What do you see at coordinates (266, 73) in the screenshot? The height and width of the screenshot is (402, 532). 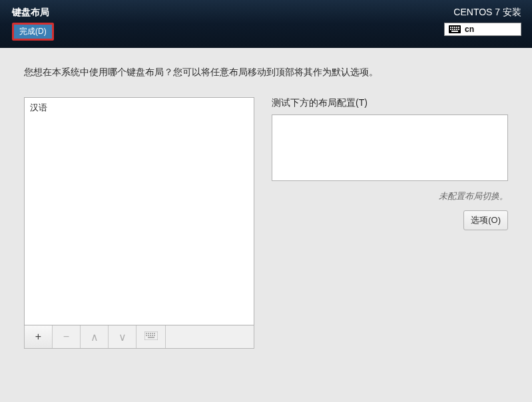 I see `instruction-text: 您想在本系统中使用哪个键盘布局？您可以将任意布局移动到顶部将其作为默认选项。` at bounding box center [266, 73].